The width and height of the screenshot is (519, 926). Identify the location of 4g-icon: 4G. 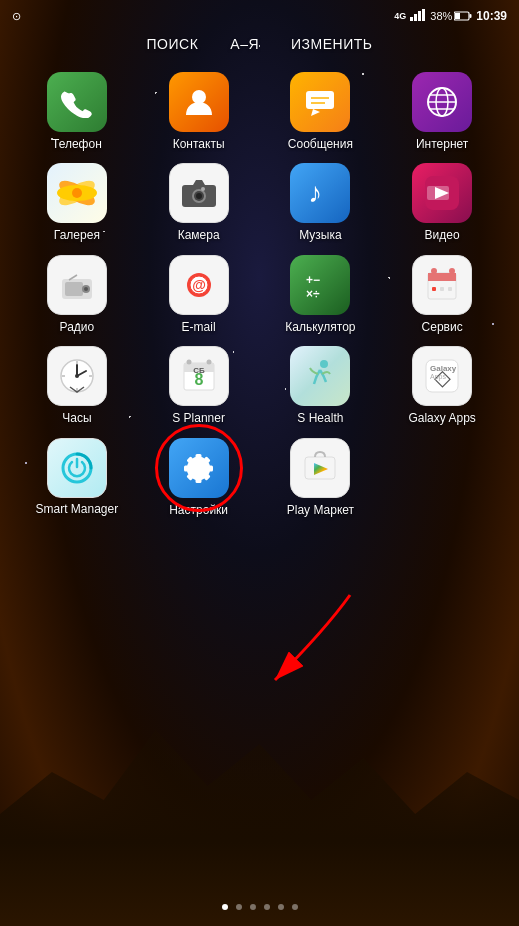
(400, 16).